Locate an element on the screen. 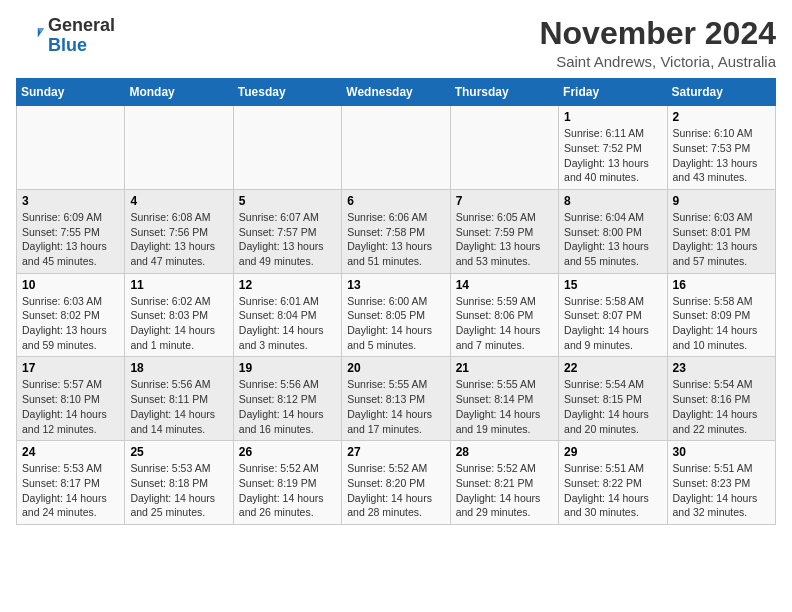 This screenshot has height=612, width=792. calendar-cell: 27Sunrise: 5:52 AMSunset: 8:20 PMDayligh… is located at coordinates (396, 483).